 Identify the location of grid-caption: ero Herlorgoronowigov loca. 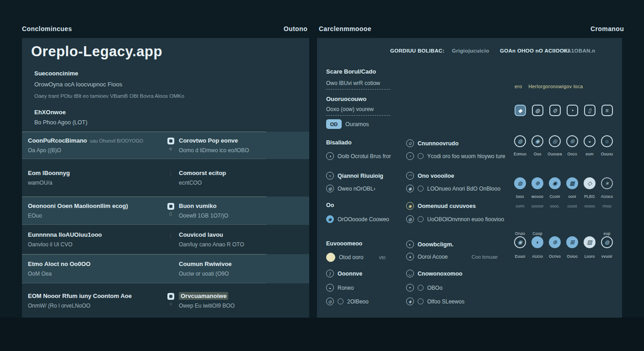
(549, 86).